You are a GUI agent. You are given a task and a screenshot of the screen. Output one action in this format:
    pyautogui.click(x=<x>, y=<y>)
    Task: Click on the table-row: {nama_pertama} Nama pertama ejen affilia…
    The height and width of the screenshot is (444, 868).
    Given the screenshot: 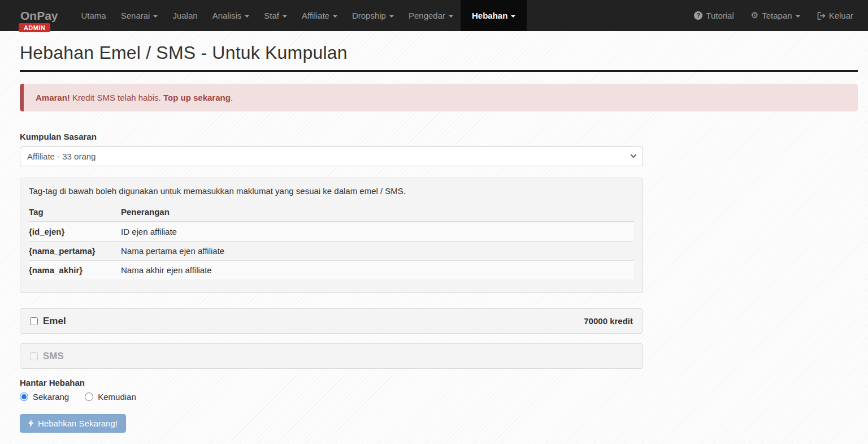 What is the action you would take?
    pyautogui.click(x=331, y=251)
    